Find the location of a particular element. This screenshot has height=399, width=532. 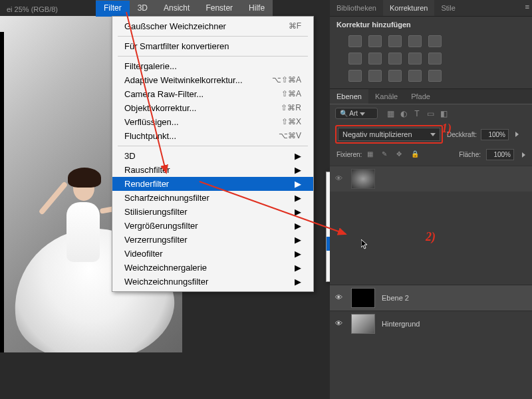

tab-kanaele: Kanäle is located at coordinates (386, 96).